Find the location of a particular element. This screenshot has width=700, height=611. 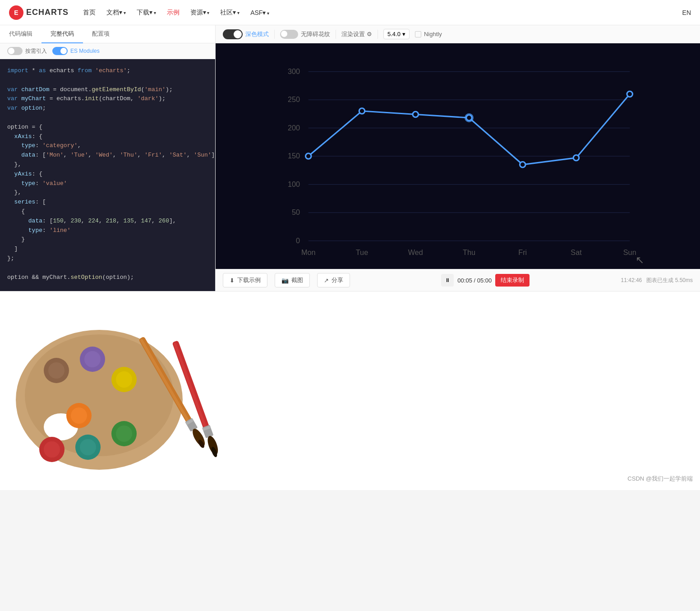

code-line: var chartDom = document.getElementById('… is located at coordinates (107, 90).